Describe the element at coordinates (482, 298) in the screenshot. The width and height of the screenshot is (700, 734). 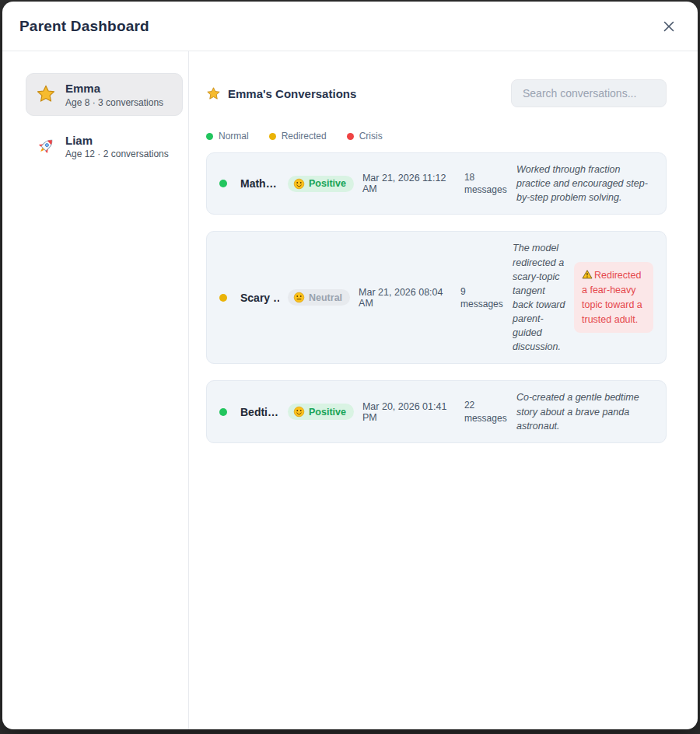
I see `message-count: 9 messages` at that location.